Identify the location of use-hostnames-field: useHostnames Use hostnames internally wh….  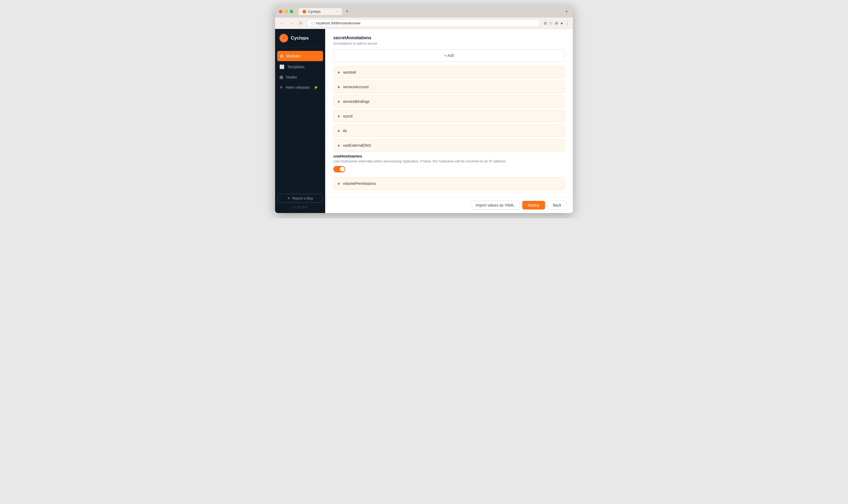
(449, 163).